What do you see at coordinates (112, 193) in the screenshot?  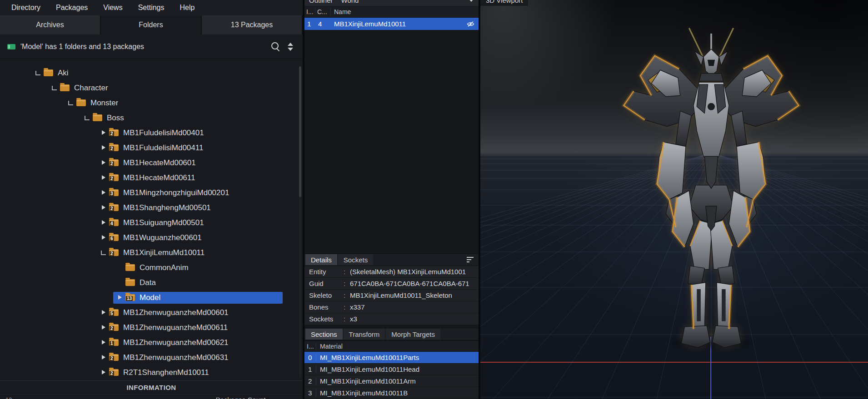 I see `folder-count-badge: 3` at bounding box center [112, 193].